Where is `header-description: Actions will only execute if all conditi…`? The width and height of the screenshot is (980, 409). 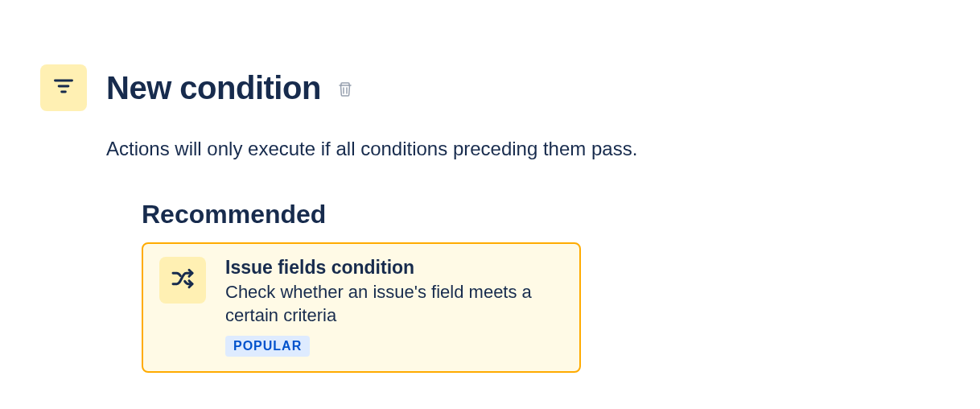
header-description: Actions will only execute if all conditi… is located at coordinates (523, 149).